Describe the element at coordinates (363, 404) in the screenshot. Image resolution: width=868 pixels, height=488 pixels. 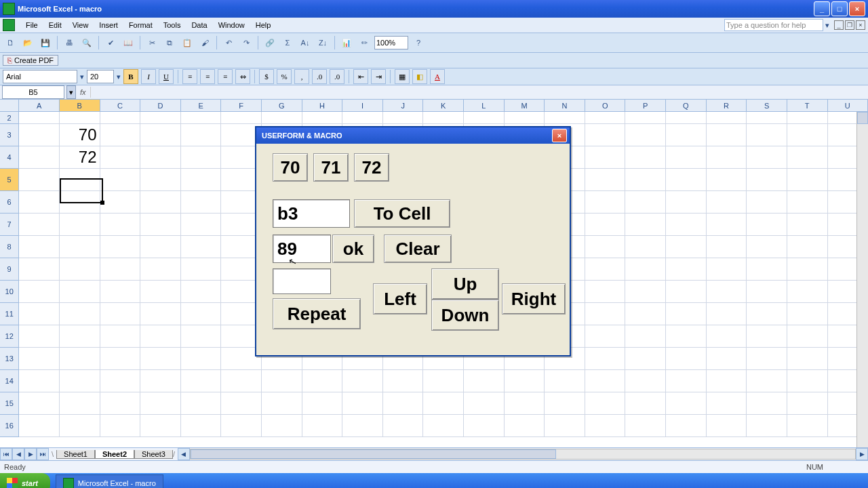
I see `cell-I15` at that location.